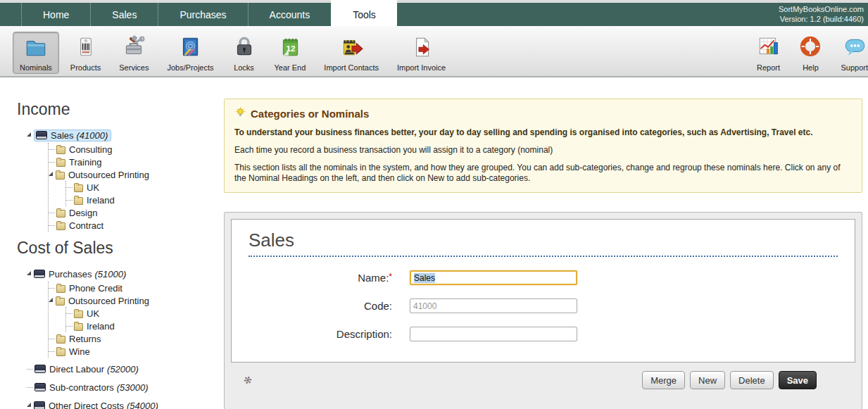 The height and width of the screenshot is (409, 868). Describe the element at coordinates (310, 114) in the screenshot. I see `info-box-title: Categories or Nominals` at that location.